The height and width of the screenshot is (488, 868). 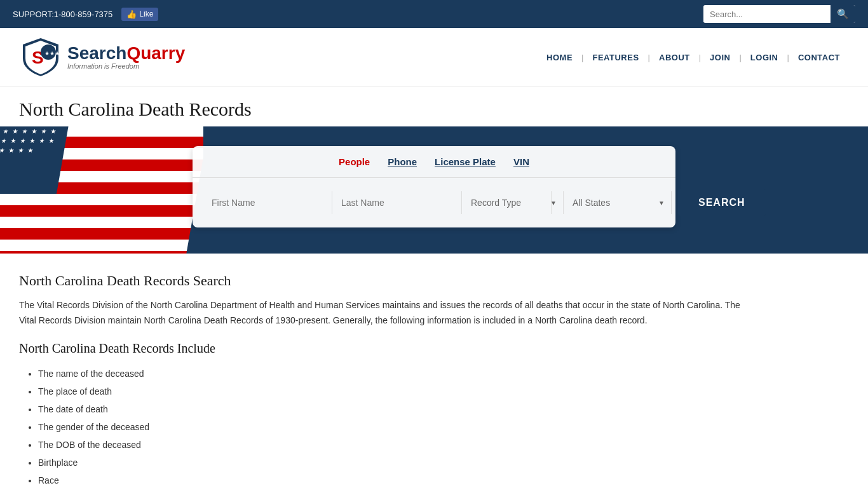 I want to click on logo-text: SearchQuarry Information is Freedom, so click(x=126, y=57).